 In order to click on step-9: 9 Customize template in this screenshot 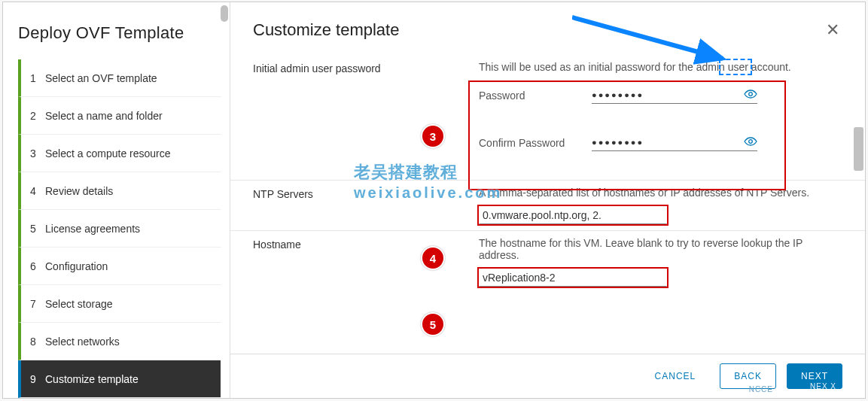, I will do `click(119, 379)`.